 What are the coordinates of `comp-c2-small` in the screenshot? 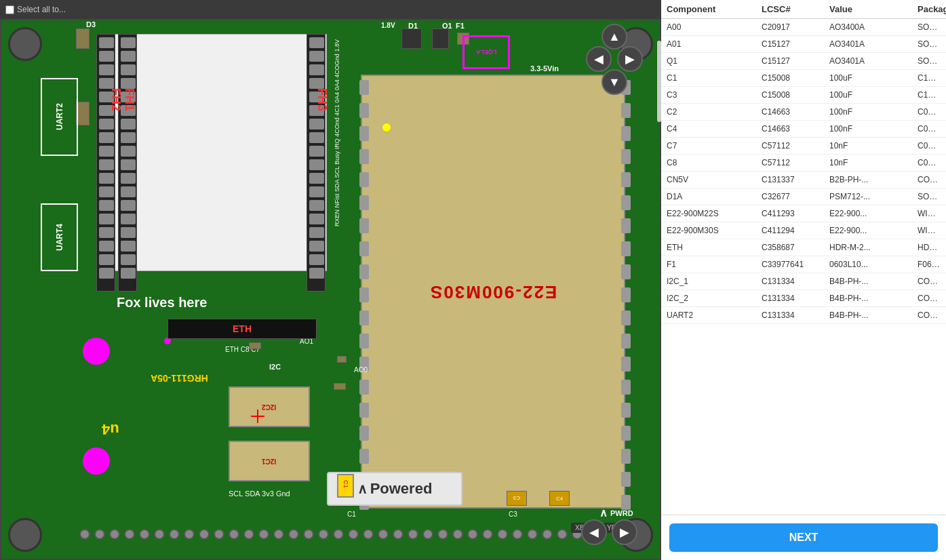 It's located at (342, 359).